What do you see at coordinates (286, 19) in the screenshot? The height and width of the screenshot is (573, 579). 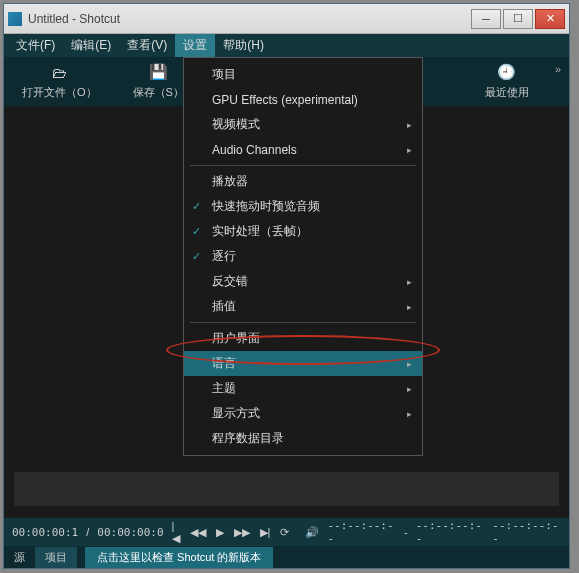 I see `titlebar: Untitled - Shotcut ─ ☐ ✕` at bounding box center [286, 19].